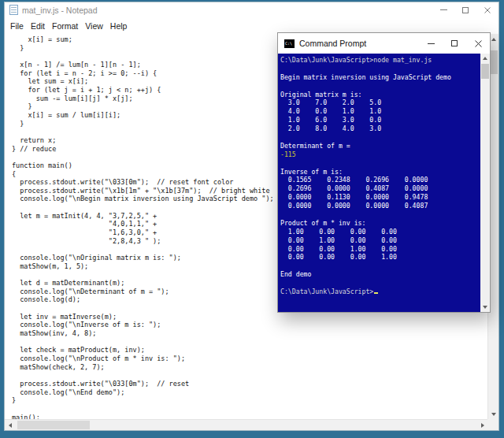  Describe the element at coordinates (9, 425) in the screenshot. I see `notepad-scroll-left-button` at that location.